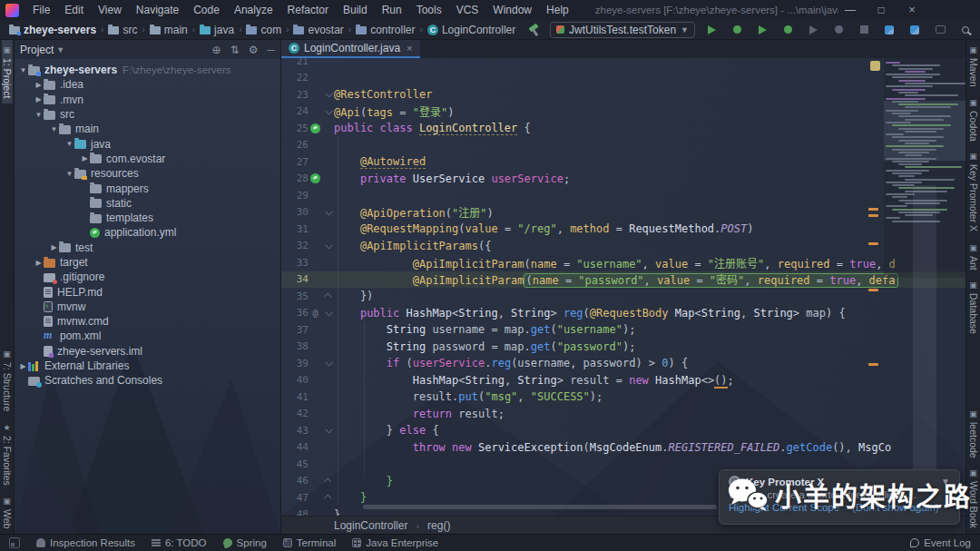 This screenshot has height=551, width=980. What do you see at coordinates (838, 30) in the screenshot?
I see `dump-threads-button` at bounding box center [838, 30].